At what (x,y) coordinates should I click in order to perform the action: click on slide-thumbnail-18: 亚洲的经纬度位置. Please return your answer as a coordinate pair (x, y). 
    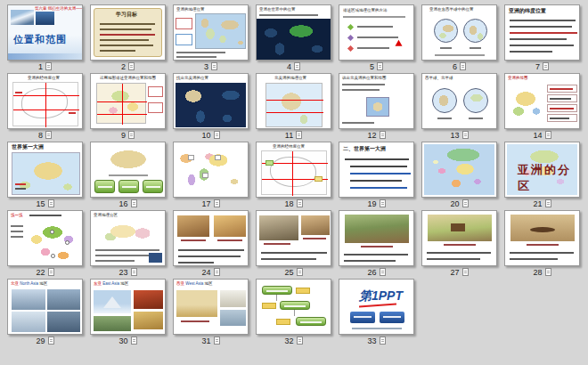
    Looking at the image, I should click on (294, 169).